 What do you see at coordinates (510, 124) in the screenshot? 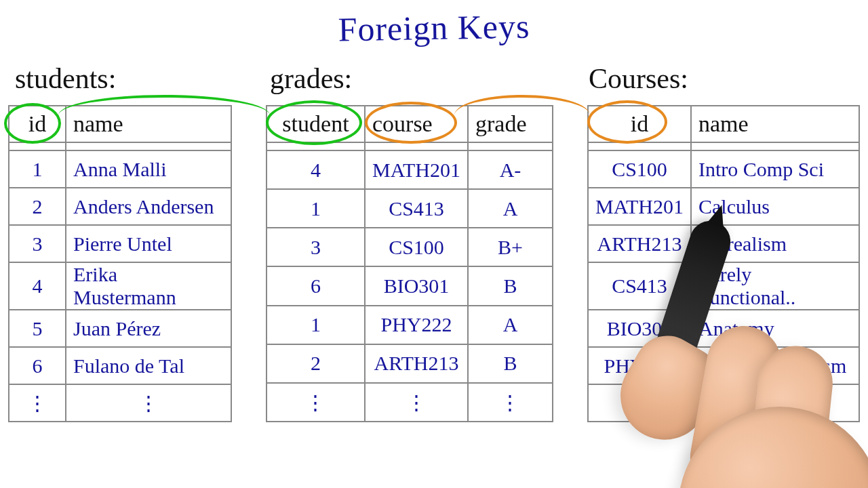
I see `col-grade: grade` at bounding box center [510, 124].